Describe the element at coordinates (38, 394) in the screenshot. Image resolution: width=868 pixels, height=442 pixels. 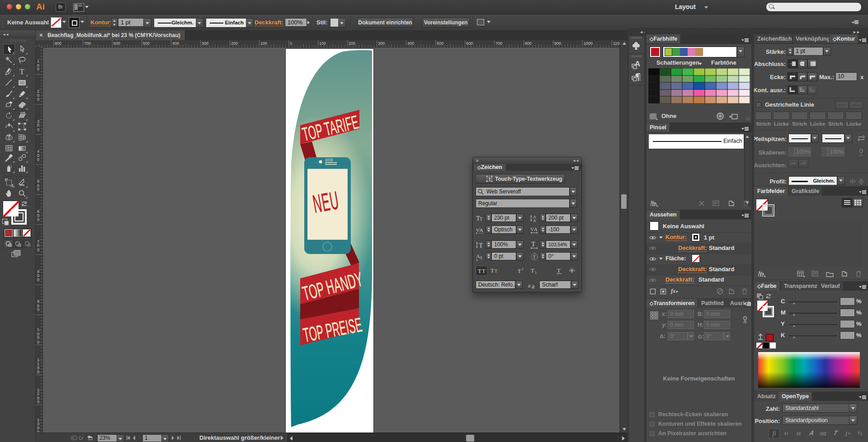
I see `svg-text: 2` at that location.